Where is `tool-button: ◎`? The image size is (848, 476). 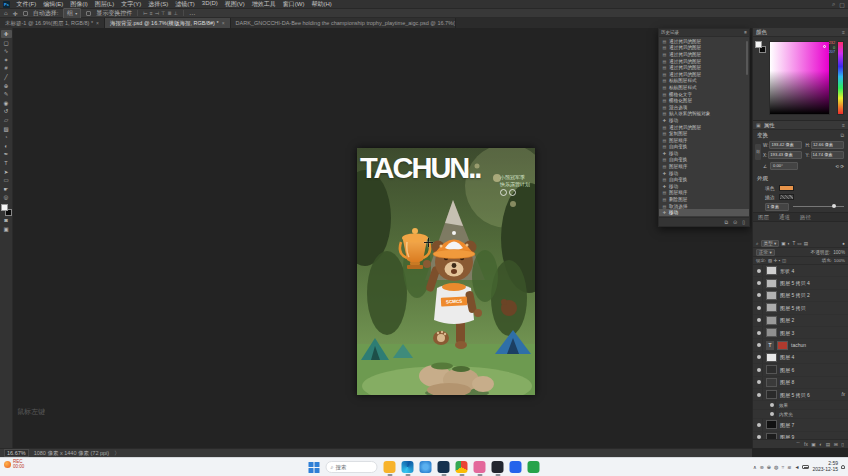 tool-button: ◎ is located at coordinates (6, 197).